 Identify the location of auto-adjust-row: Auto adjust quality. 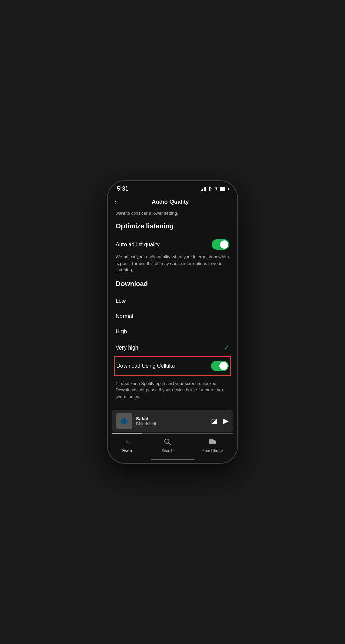
(172, 245).